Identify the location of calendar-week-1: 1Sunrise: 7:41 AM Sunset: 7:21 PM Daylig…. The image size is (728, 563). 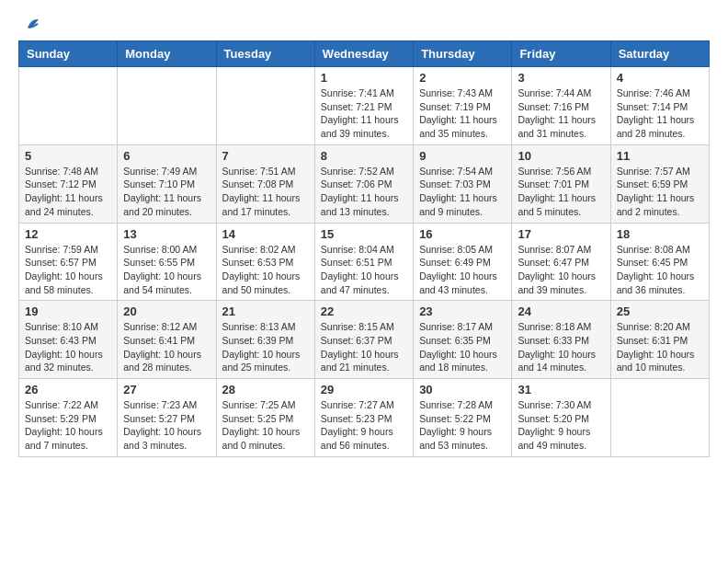
(364, 107).